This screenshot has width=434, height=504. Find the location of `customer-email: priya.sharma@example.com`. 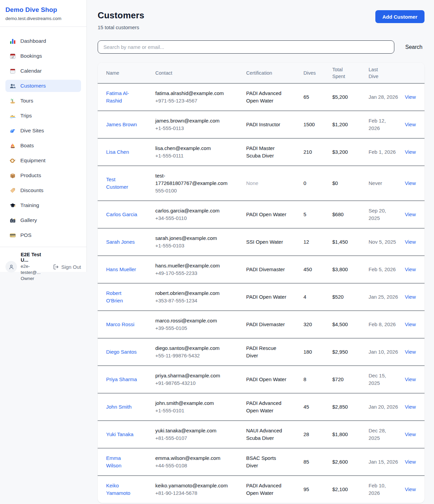

customer-email: priya.sharma@example.com is located at coordinates (193, 376).